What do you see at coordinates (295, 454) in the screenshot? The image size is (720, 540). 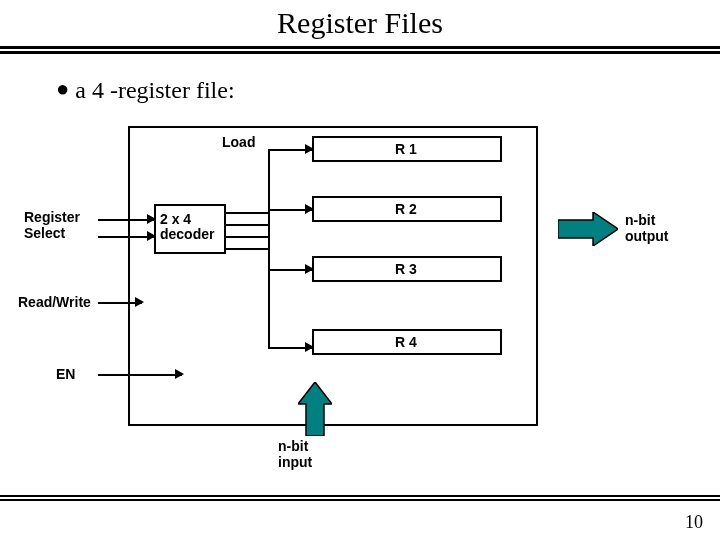 I see `nbit-input-label: n-bit input` at bounding box center [295, 454].